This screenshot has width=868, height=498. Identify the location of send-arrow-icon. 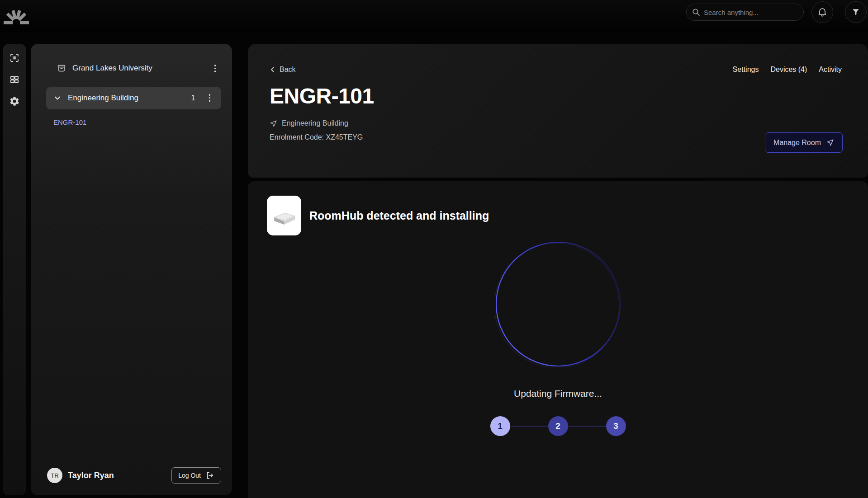
(830, 143).